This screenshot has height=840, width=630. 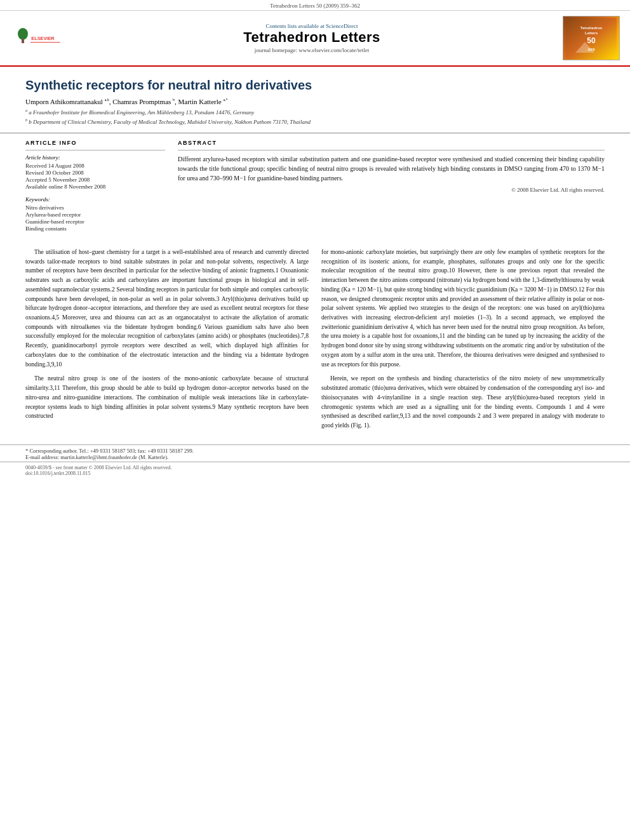 I want to click on history-label: Article history:, so click(x=95, y=157).